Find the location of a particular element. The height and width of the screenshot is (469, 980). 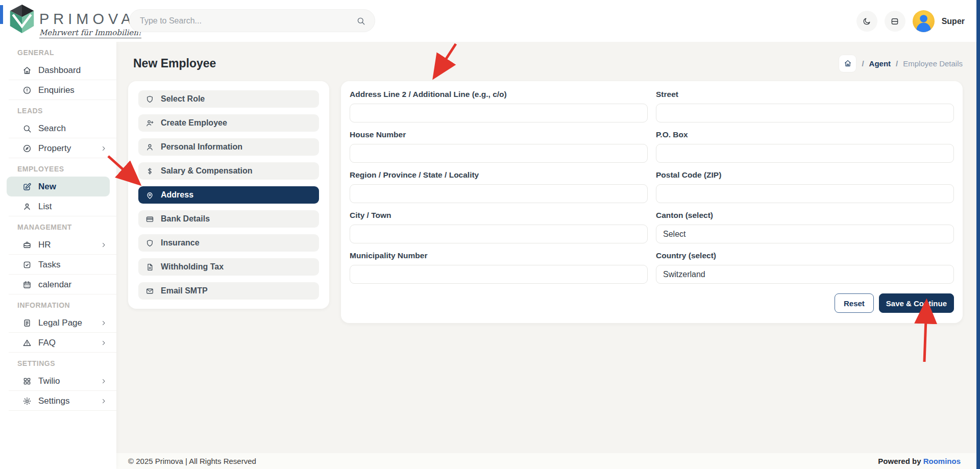

step-label: Email SMTP is located at coordinates (184, 291).